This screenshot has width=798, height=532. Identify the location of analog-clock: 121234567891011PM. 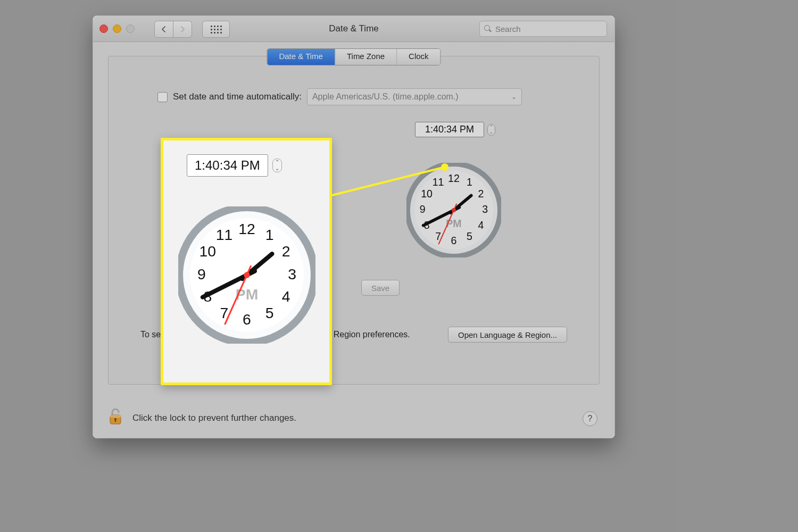
(454, 210).